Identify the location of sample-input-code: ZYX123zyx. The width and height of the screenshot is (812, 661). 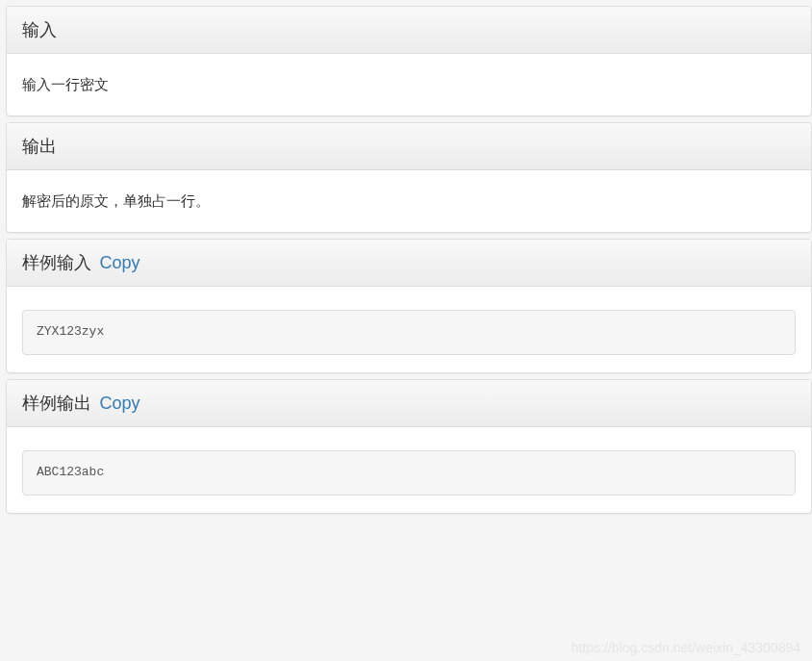
(409, 333).